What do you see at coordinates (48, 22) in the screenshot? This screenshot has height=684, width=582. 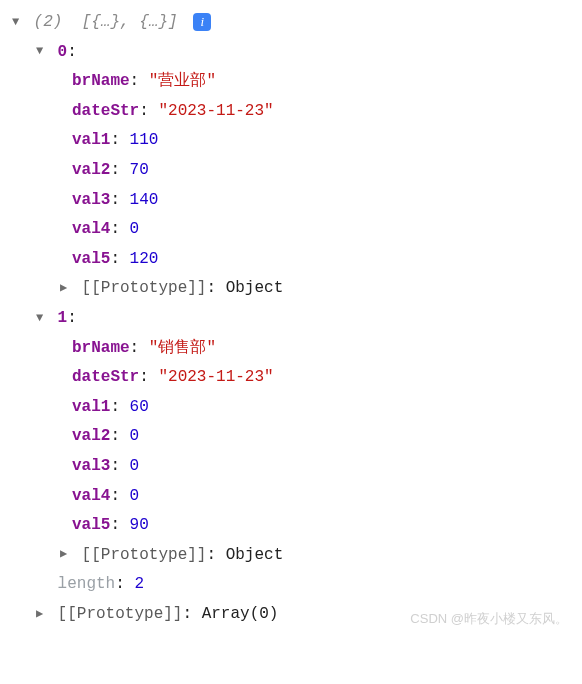 I see `array-count: (2)` at bounding box center [48, 22].